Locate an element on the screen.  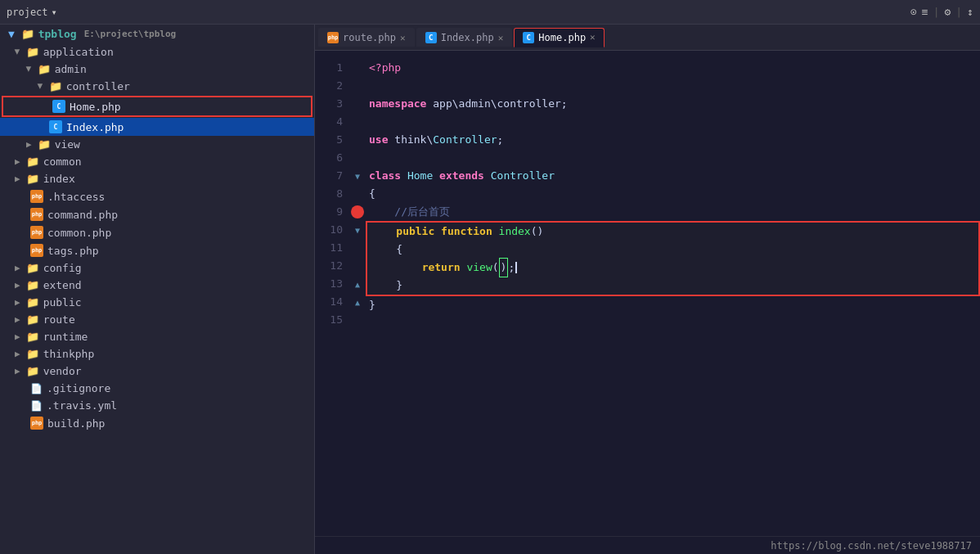
class-name-controller: Controller is located at coordinates (523, 176).